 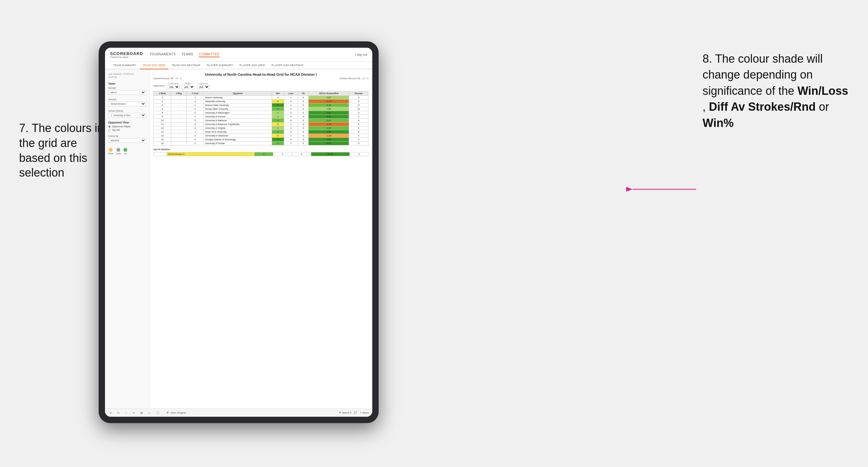 I want to click on view-label: View: Original, so click(x=178, y=413).